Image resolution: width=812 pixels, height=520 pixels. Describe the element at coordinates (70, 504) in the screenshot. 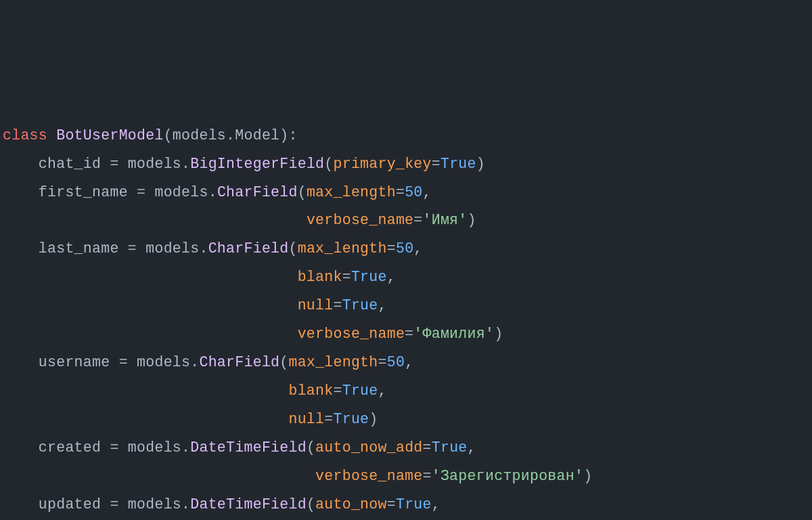

I see `field-name: updated` at that location.